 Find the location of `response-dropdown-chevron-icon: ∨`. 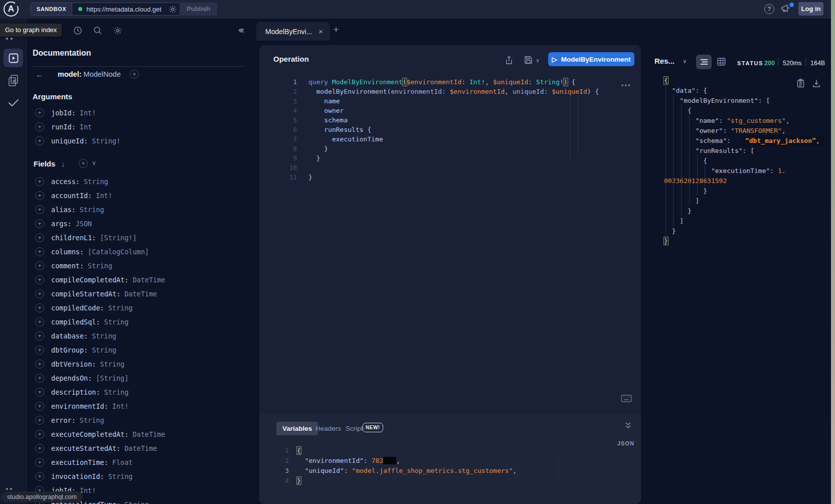

response-dropdown-chevron-icon: ∨ is located at coordinates (685, 61).